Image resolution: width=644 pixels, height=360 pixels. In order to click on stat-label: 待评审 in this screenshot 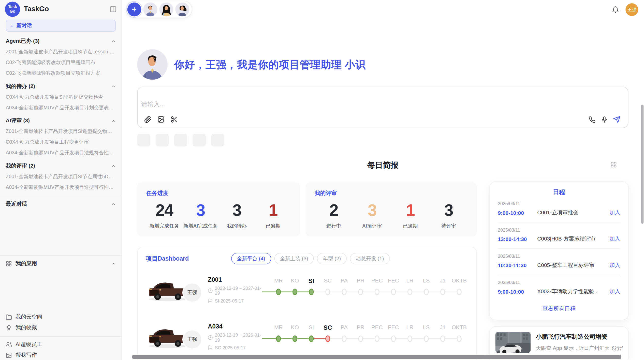, I will do `click(449, 226)`.